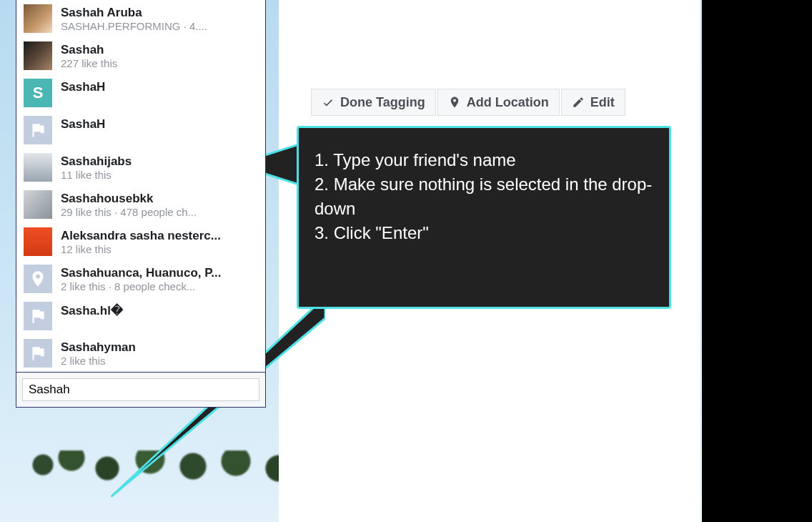  What do you see at coordinates (91, 310) in the screenshot?
I see `suggestion-name: Sasha.hl�` at bounding box center [91, 310].